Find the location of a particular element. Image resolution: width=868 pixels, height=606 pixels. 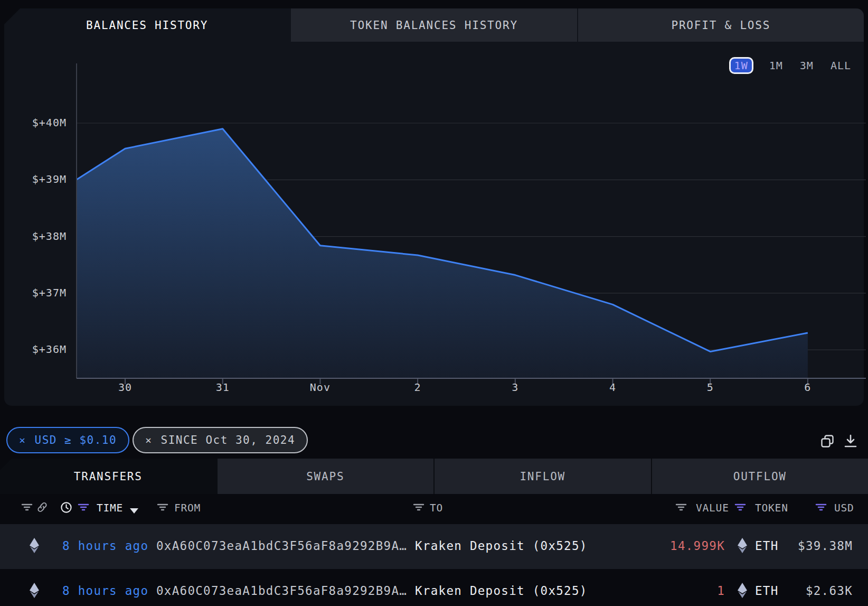

y-axis-label: $+39M is located at coordinates (41, 179).